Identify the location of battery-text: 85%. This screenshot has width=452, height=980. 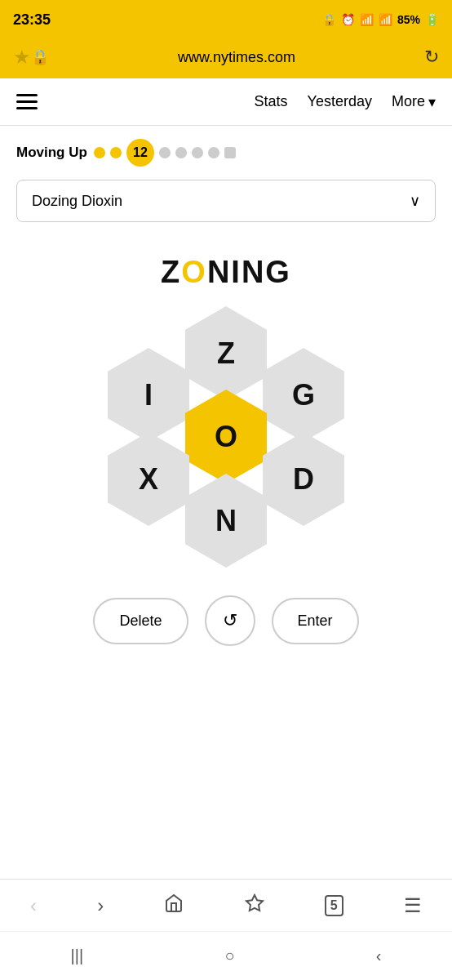
(409, 20).